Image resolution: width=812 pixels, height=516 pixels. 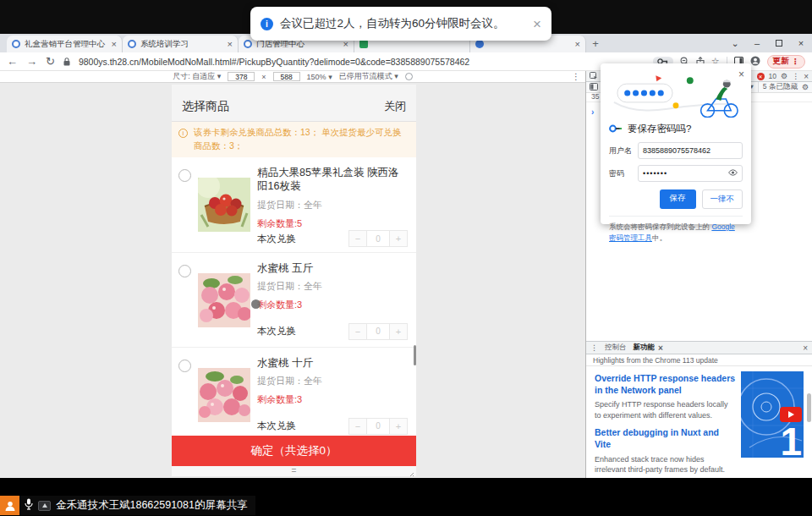 I want to click on profile-avatar-icon, so click(x=755, y=62).